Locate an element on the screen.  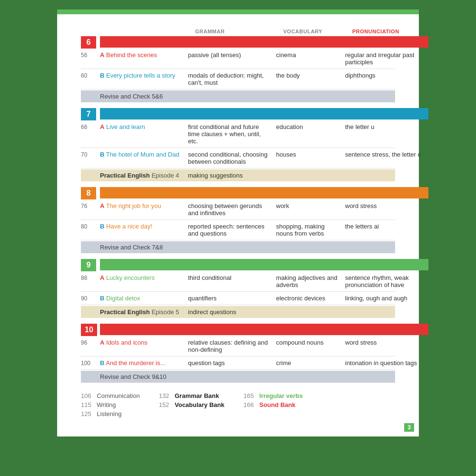
grammar-86: third conditional is located at coordinates (232, 278).